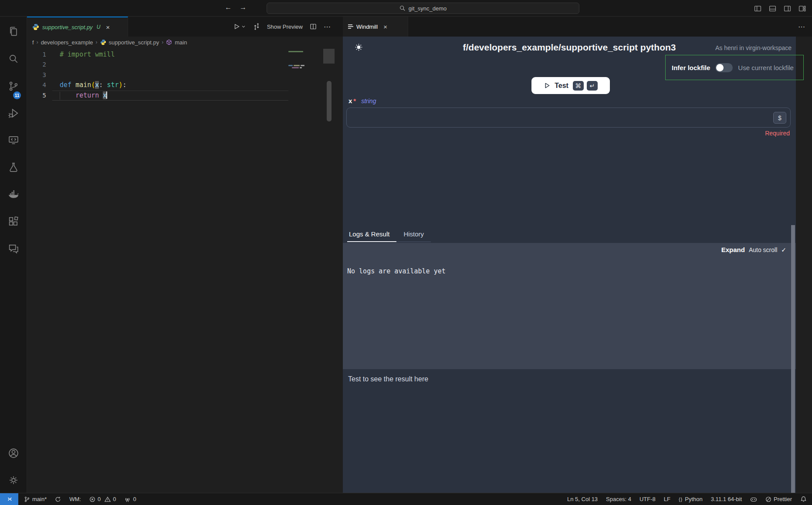 The image size is (812, 505). What do you see at coordinates (754, 48) in the screenshot?
I see `workspace-context: As henri in virgin-workspace` at bounding box center [754, 48].